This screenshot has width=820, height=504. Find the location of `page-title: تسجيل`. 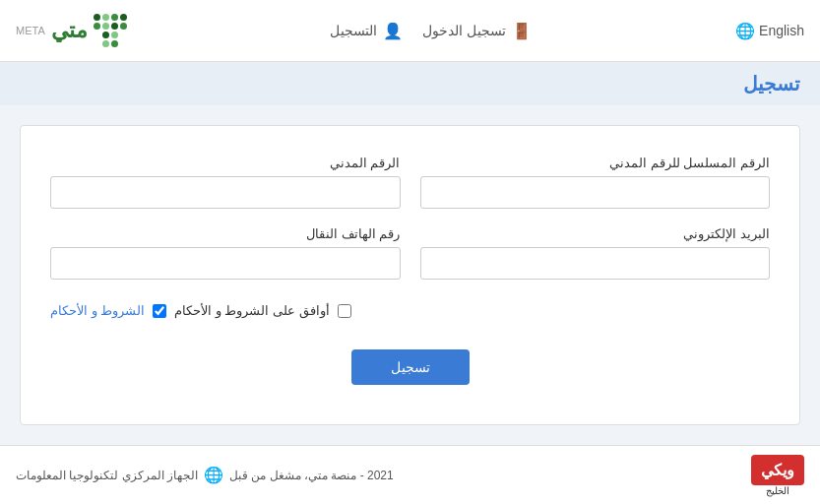

page-title: تسجيل is located at coordinates (410, 84).